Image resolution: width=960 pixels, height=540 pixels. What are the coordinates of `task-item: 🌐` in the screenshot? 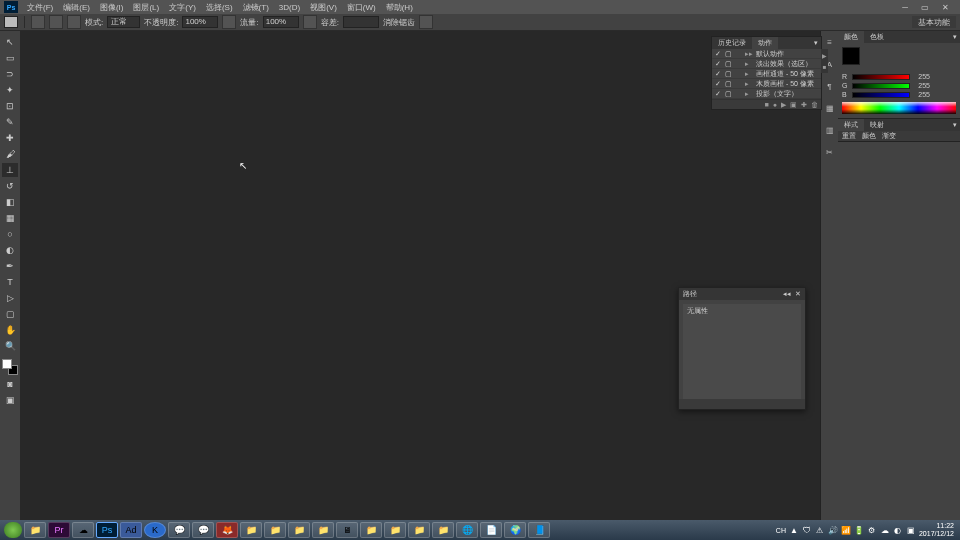 It's located at (467, 530).